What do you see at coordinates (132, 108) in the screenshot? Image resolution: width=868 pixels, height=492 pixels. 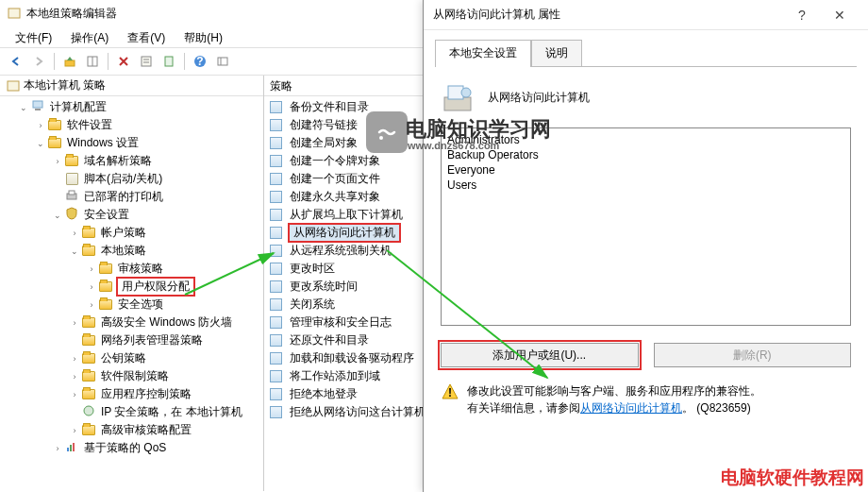 I see `tree-node: ⌄计算机配置` at bounding box center [132, 108].